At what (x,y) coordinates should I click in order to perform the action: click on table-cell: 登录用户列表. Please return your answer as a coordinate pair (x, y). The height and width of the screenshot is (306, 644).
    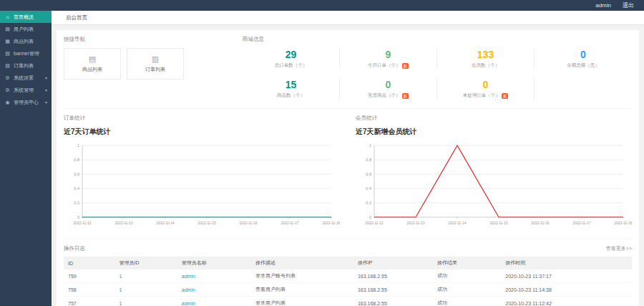
    Looking at the image, I should click on (302, 301).